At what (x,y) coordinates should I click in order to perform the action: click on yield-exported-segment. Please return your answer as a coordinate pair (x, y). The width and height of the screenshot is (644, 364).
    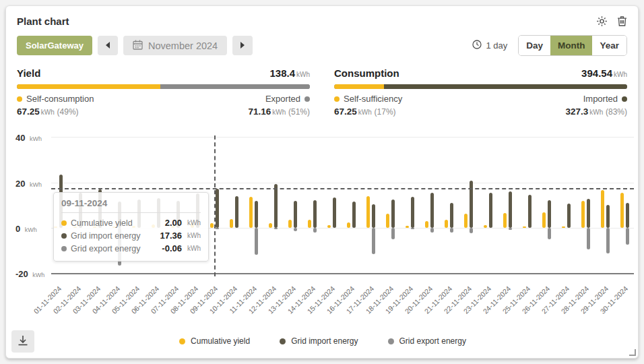
    Looking at the image, I should click on (235, 86).